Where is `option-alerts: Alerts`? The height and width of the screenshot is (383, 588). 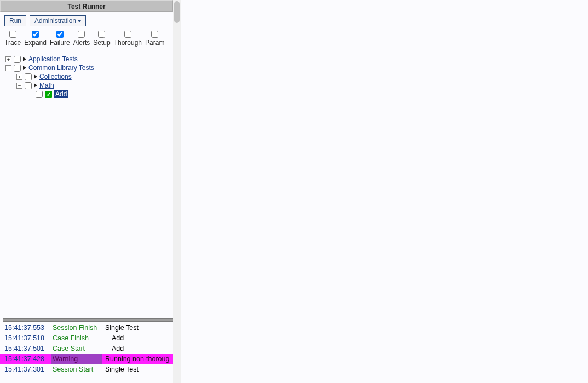
option-alerts: Alerts is located at coordinates (82, 38).